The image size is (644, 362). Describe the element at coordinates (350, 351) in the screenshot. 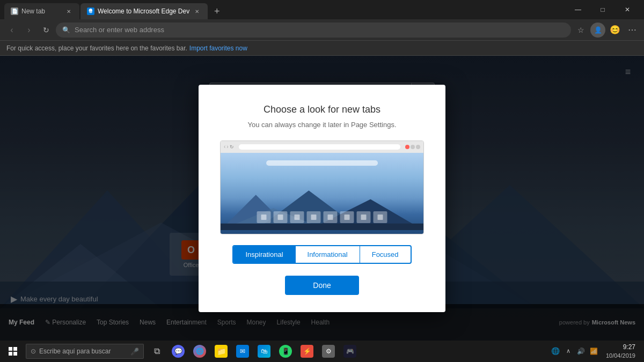

I see `app3-icon: 🎮` at that location.